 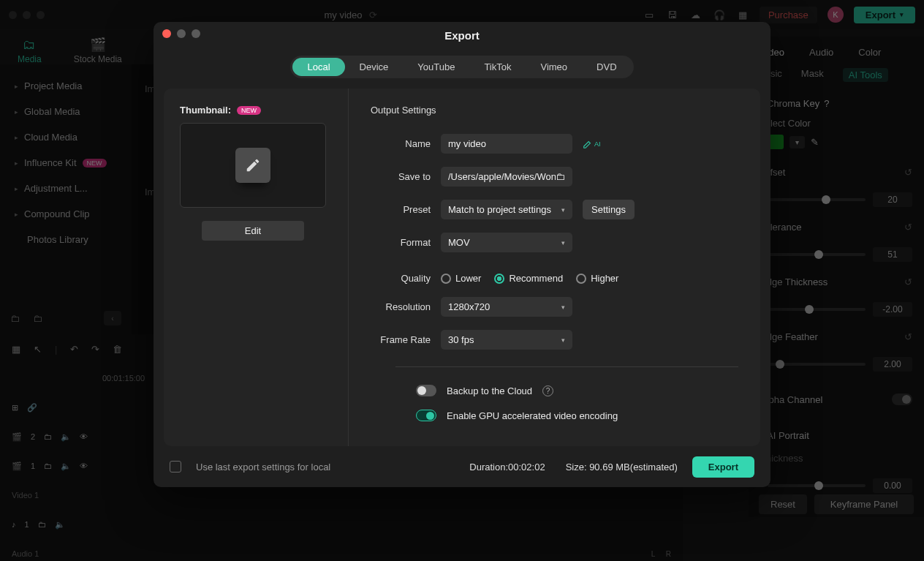 What do you see at coordinates (181, 34) in the screenshot?
I see `dialog-window-controls` at bounding box center [181, 34].